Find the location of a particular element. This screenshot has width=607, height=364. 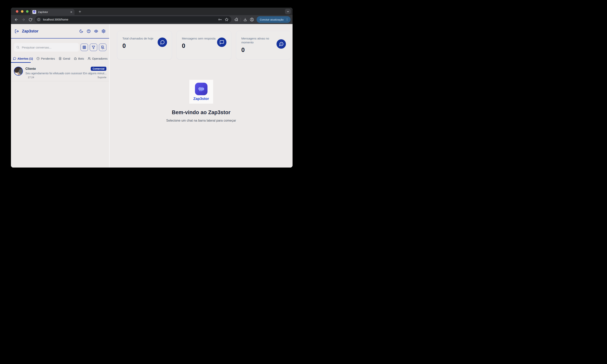

stat-cards: Total chamados de hoje 0 Mensagens sem r… is located at coordinates (205, 45).